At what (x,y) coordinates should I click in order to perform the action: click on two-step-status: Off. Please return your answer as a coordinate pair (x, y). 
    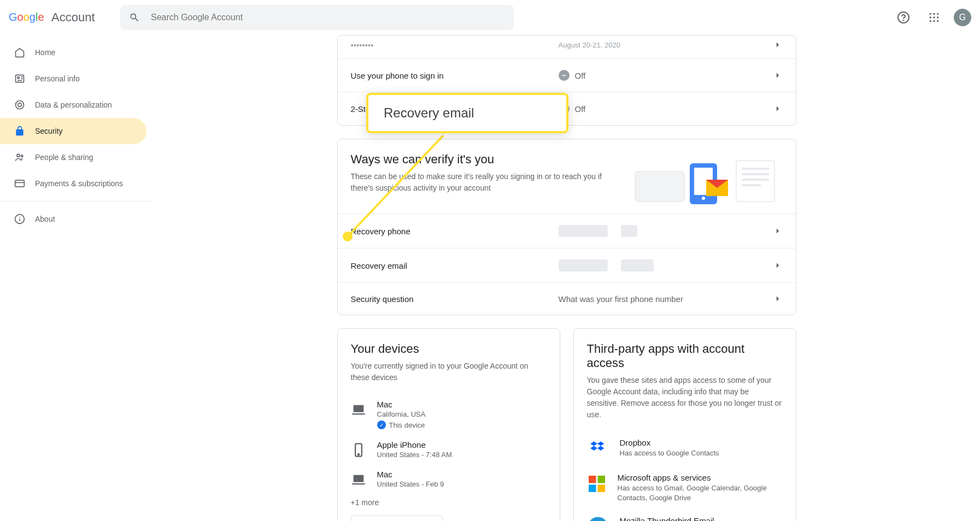
    Looking at the image, I should click on (580, 109).